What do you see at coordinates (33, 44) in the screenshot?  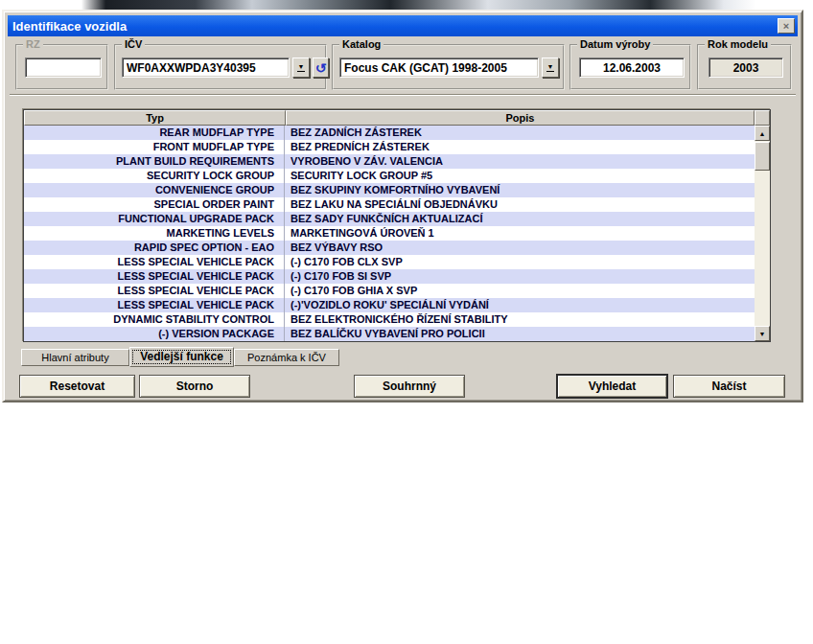 I see `rz-group-label: RZ` at bounding box center [33, 44].